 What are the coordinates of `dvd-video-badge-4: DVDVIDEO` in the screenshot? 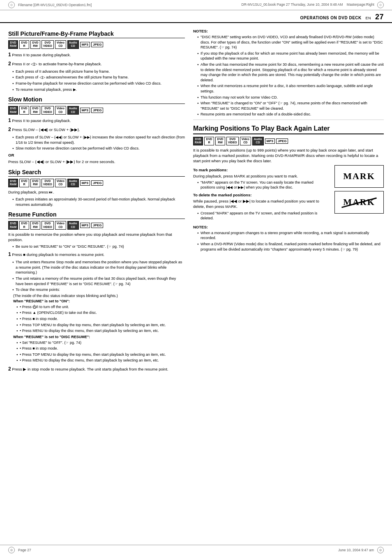 It's located at (48, 225).